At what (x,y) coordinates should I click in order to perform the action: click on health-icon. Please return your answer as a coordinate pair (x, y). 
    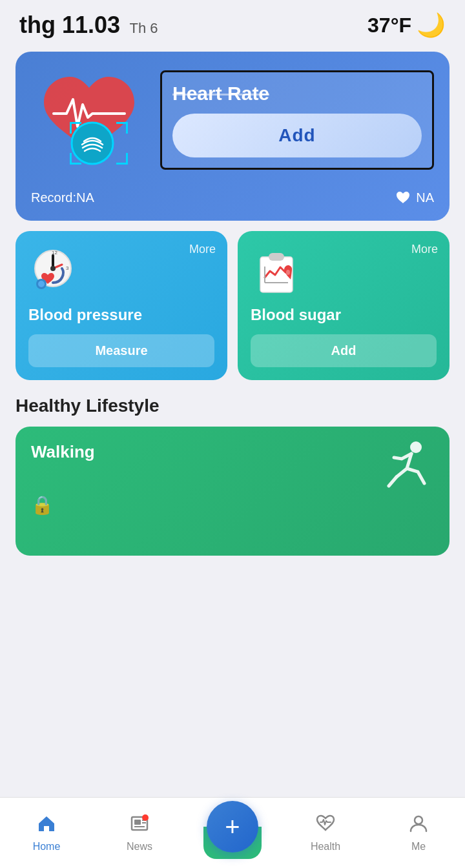
    Looking at the image, I should click on (326, 826).